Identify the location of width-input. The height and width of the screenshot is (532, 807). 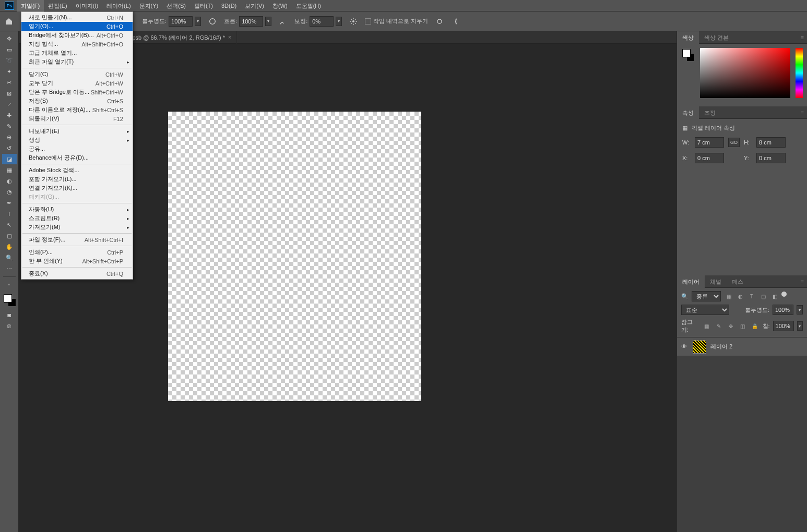
(709, 142).